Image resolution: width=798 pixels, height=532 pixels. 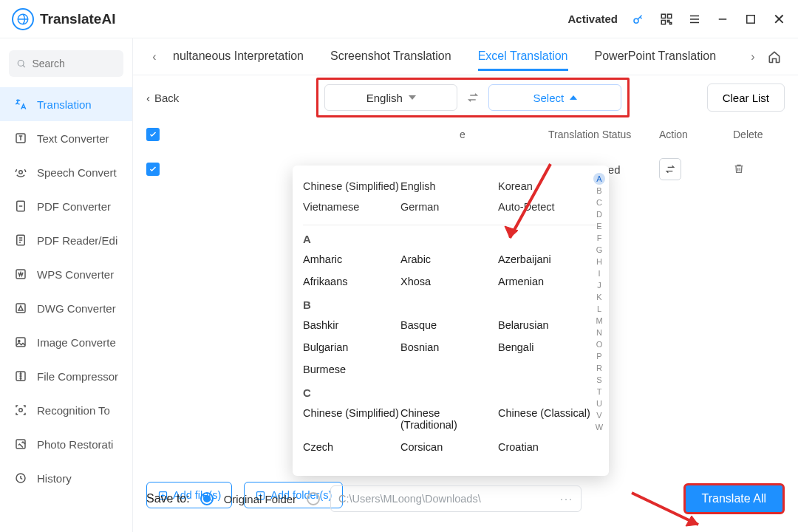 What do you see at coordinates (21, 104) in the screenshot?
I see `translation-icon` at bounding box center [21, 104].